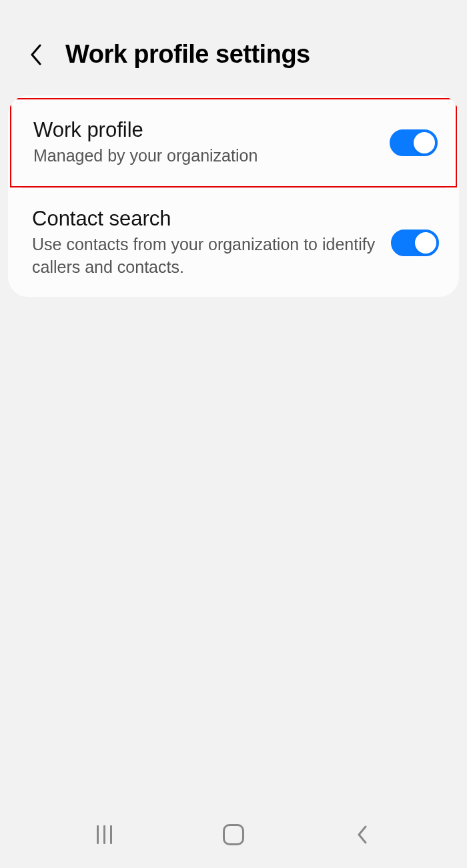  What do you see at coordinates (211, 143) in the screenshot?
I see `setting-text: Work profile Managed by your organizatio…` at bounding box center [211, 143].